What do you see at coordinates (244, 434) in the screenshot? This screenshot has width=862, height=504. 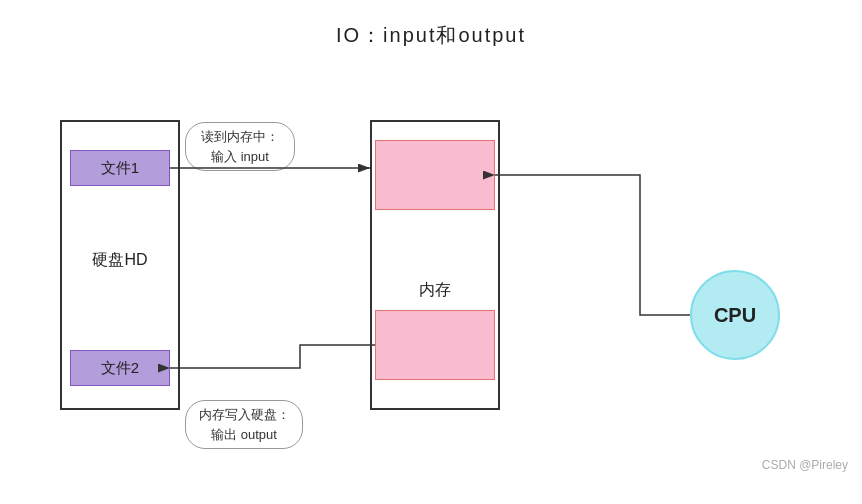 I see `annotation2-line2: 输出 output` at bounding box center [244, 434].